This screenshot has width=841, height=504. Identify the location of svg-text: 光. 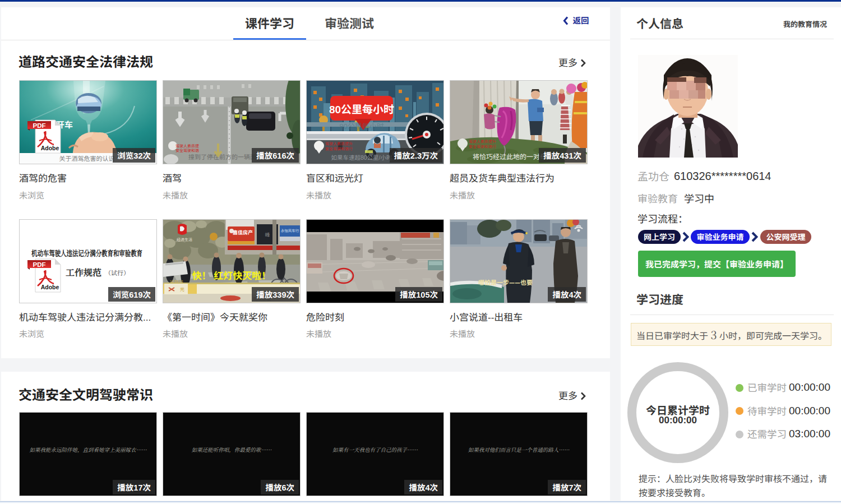
(182, 289).